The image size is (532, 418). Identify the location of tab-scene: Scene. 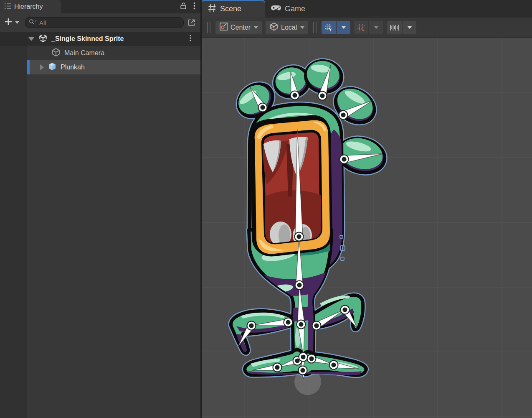
(233, 9).